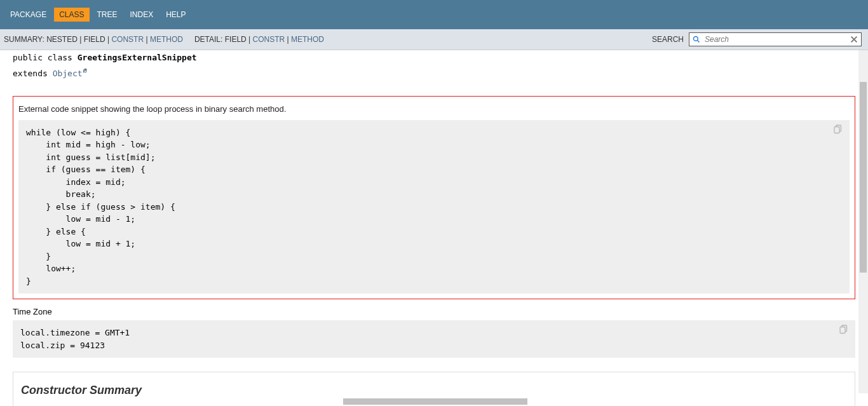 The width and height of the screenshot is (868, 406). What do you see at coordinates (33, 74) in the screenshot?
I see `extends-prefix: extends` at bounding box center [33, 74].